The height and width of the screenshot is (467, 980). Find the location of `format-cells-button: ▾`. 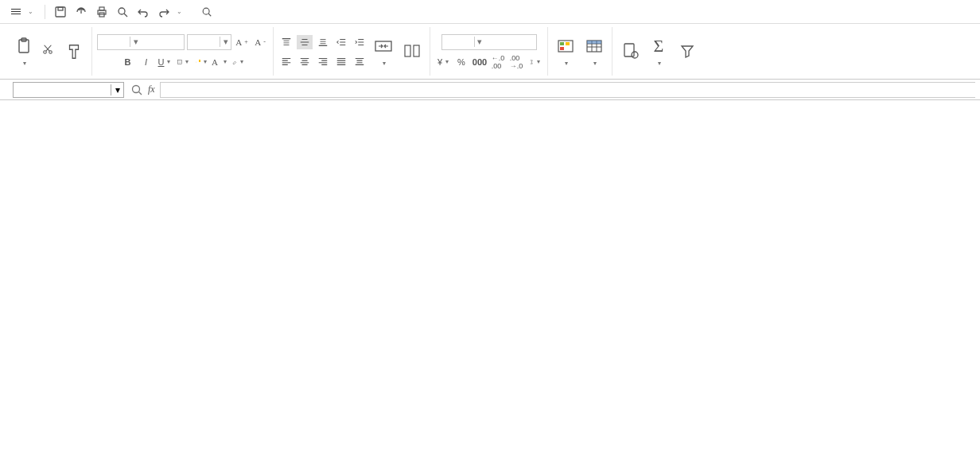

format-cells-button: ▾ is located at coordinates (535, 62).